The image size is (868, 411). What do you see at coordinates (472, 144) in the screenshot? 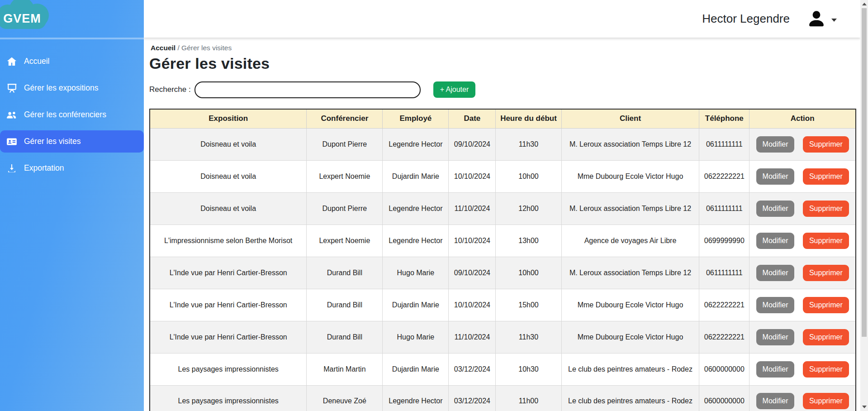
I see `cell-date: 09/10/2024` at bounding box center [472, 144].